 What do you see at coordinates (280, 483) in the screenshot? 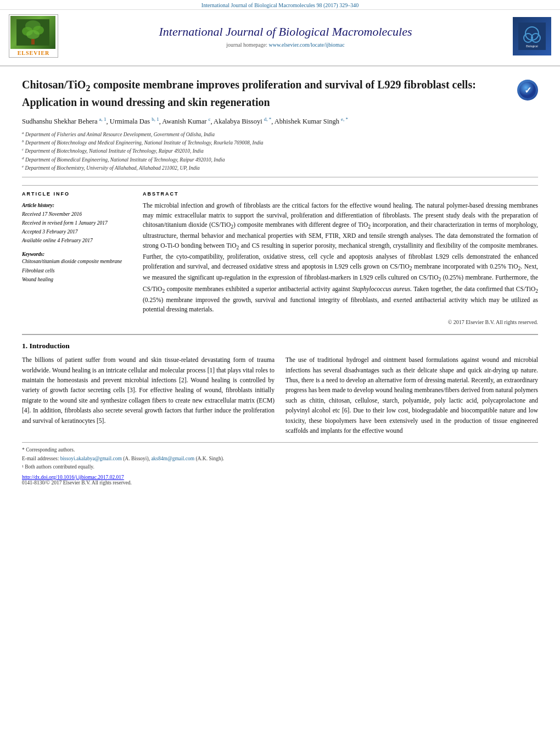
I see `doi-issn: 0141-8130/© 2017 Elsevier B.V. All right…` at bounding box center [280, 483].